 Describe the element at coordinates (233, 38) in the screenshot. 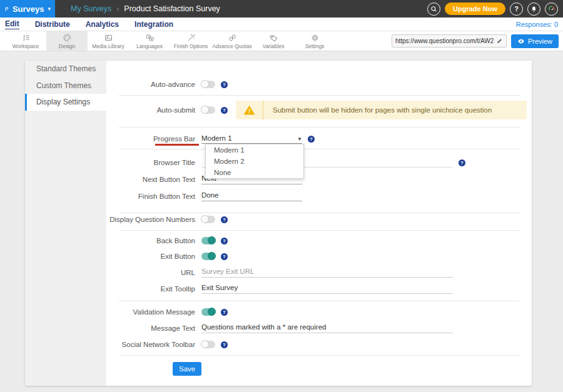

I see `advance-quotas-links-icon` at that location.